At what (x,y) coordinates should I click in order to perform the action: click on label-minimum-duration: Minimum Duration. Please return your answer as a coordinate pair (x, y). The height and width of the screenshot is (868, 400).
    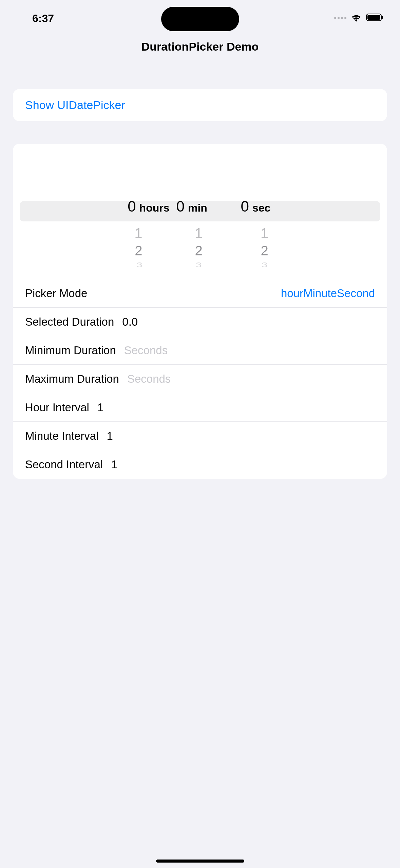
    Looking at the image, I should click on (71, 350).